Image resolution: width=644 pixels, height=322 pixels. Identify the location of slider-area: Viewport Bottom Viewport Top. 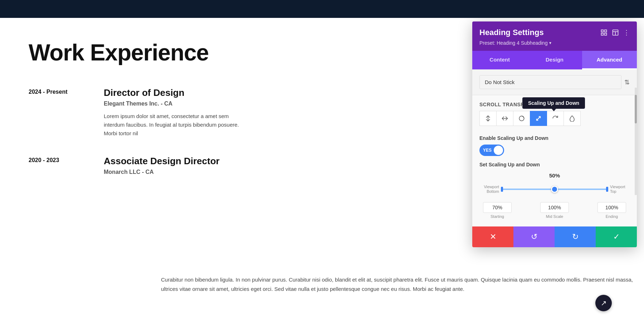
(555, 189).